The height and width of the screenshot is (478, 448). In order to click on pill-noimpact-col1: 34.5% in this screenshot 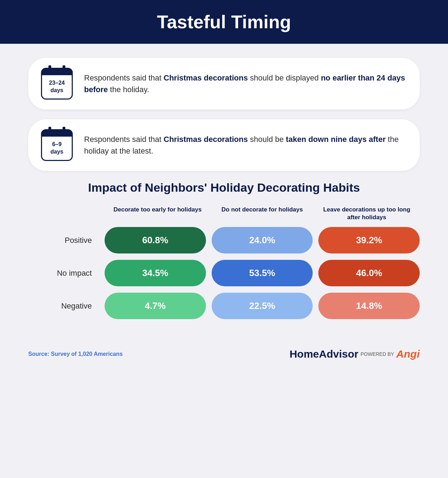, I will do `click(155, 273)`.